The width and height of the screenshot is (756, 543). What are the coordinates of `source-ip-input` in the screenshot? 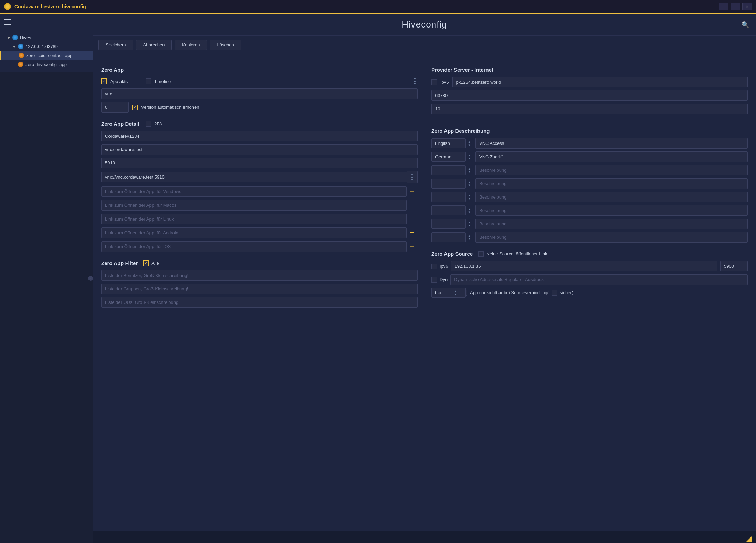 It's located at (584, 266).